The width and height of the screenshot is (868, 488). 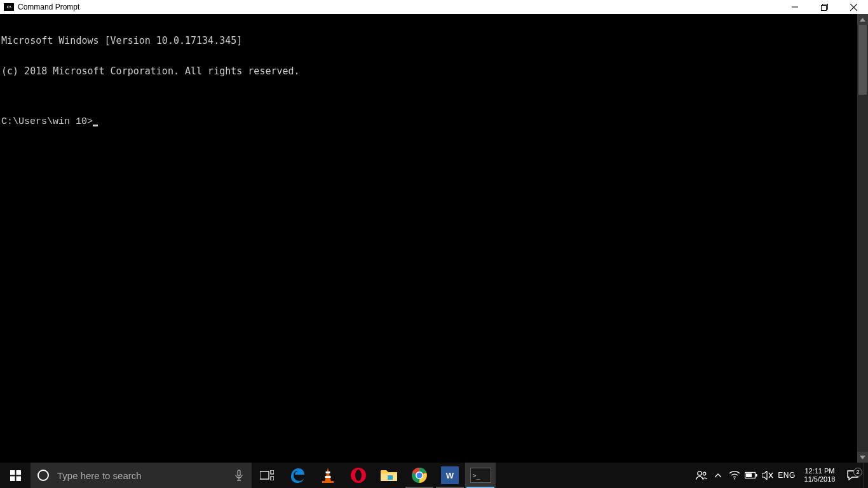 I want to click on search-input, so click(x=141, y=475).